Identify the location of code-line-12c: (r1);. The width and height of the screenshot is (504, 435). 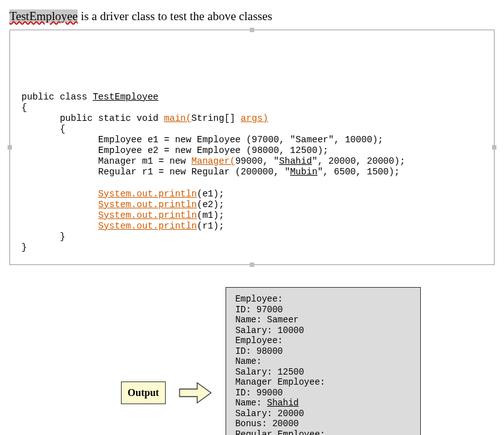
(210, 226).